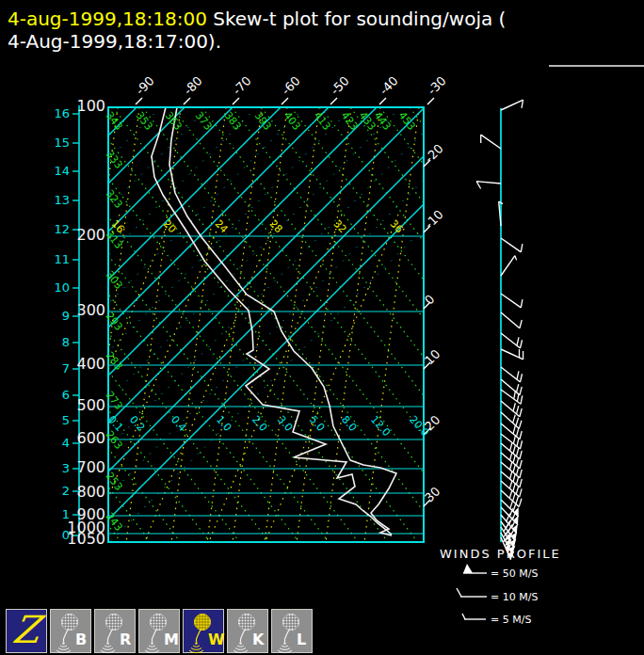  What do you see at coordinates (322, 631) in the screenshot?
I see `toolbar: ZBRMWKL` at bounding box center [322, 631].